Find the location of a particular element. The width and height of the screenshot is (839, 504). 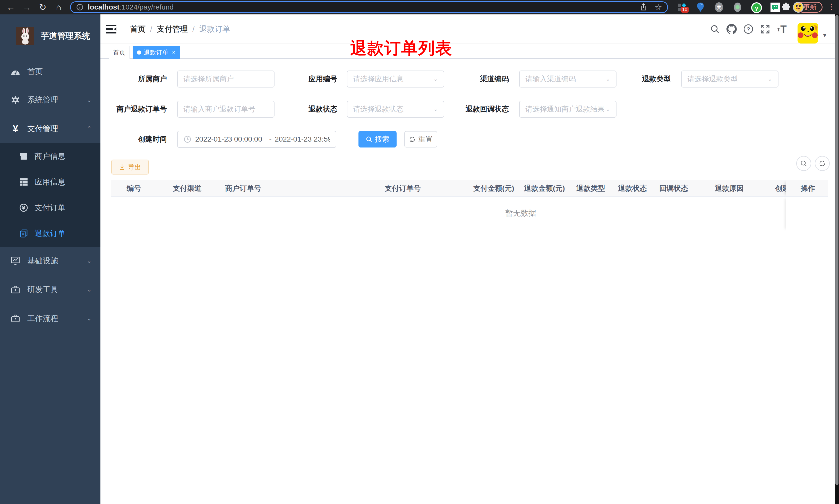

extension-command-icon: ⌘ is located at coordinates (719, 7).